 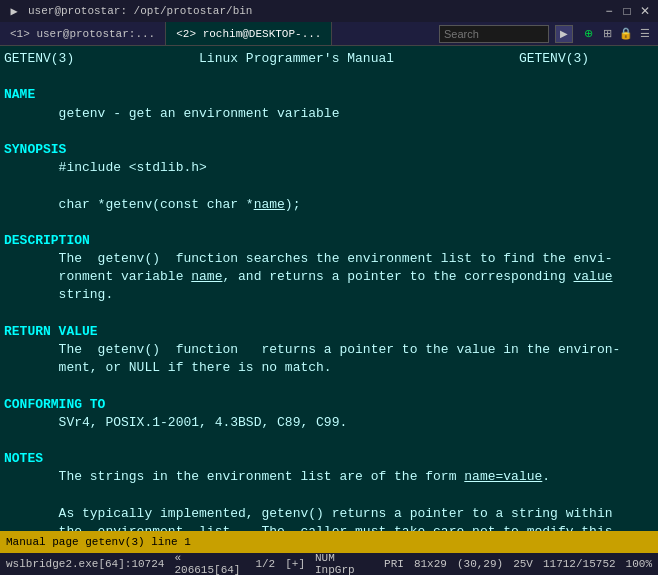 I want to click on conforming-body: SVr4, POSIX.1-2001, 4.3BSD, C89, C99., so click(x=329, y=423).